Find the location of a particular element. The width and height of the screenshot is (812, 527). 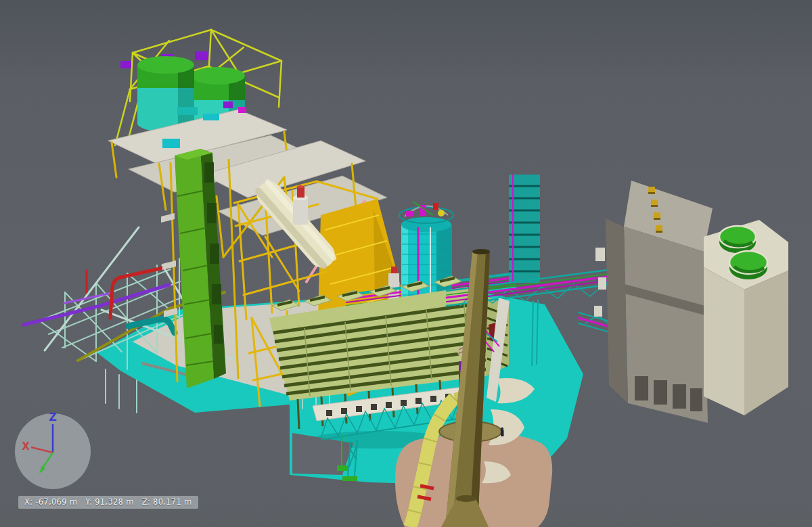

z-axis-label: Z is located at coordinates (53, 417).